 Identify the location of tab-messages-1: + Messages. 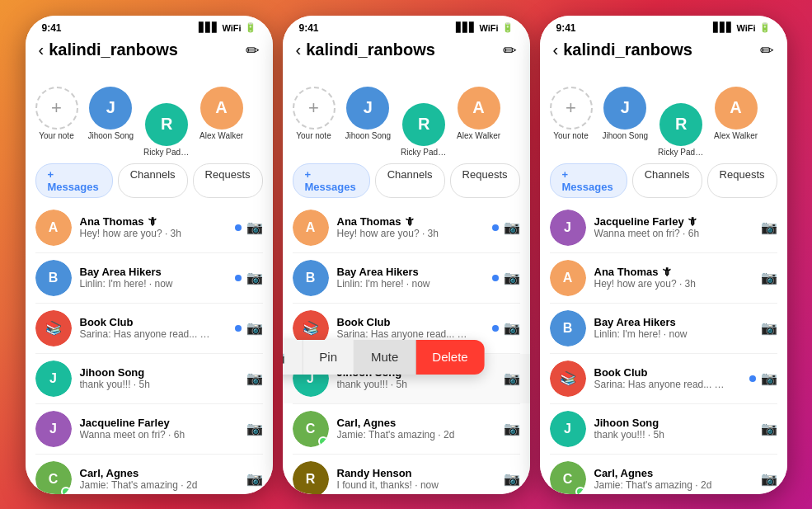
(74, 181).